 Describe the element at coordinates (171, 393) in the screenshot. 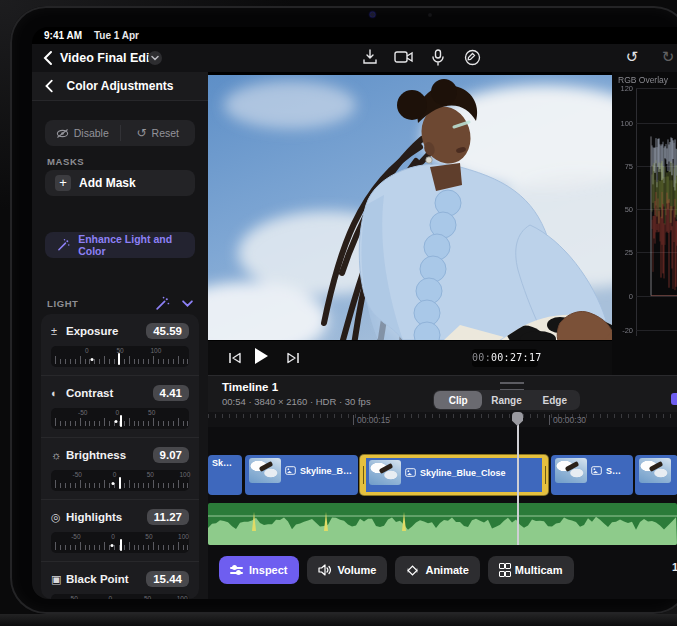

I see `slider-value-badge: 4.41` at that location.